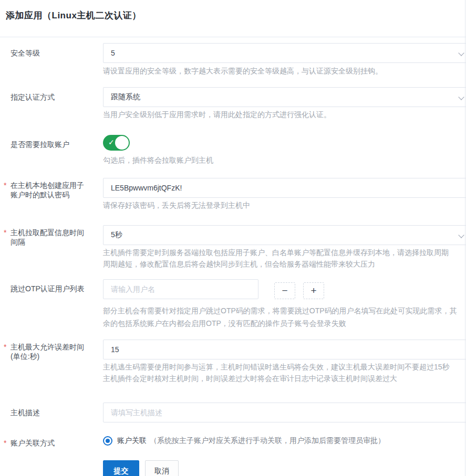 This screenshot has height=476, width=466. I want to click on default-password-input, so click(285, 188).